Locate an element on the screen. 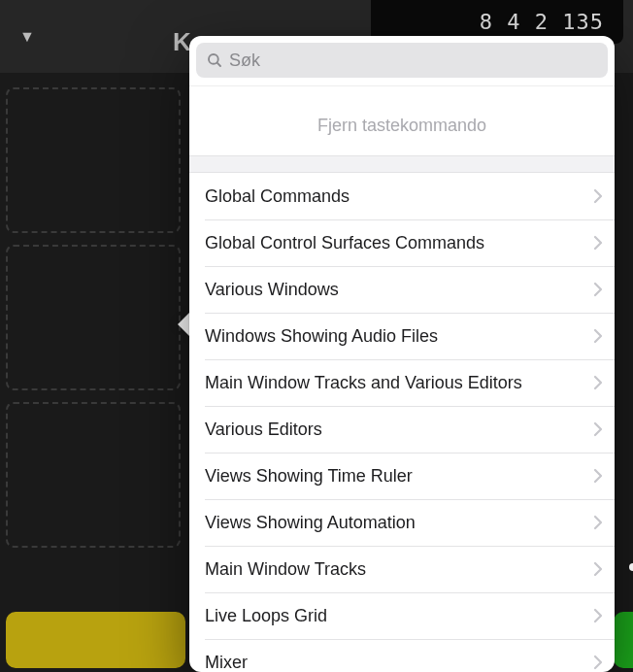 The height and width of the screenshot is (672, 633). category-item-global-commands: Global Commands is located at coordinates (402, 196).